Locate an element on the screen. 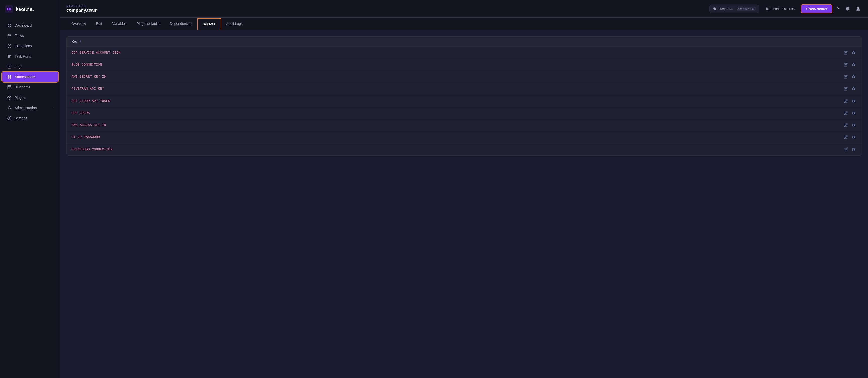 Image resolution: width=868 pixels, height=378 pixels. help-icon: ? is located at coordinates (838, 9).